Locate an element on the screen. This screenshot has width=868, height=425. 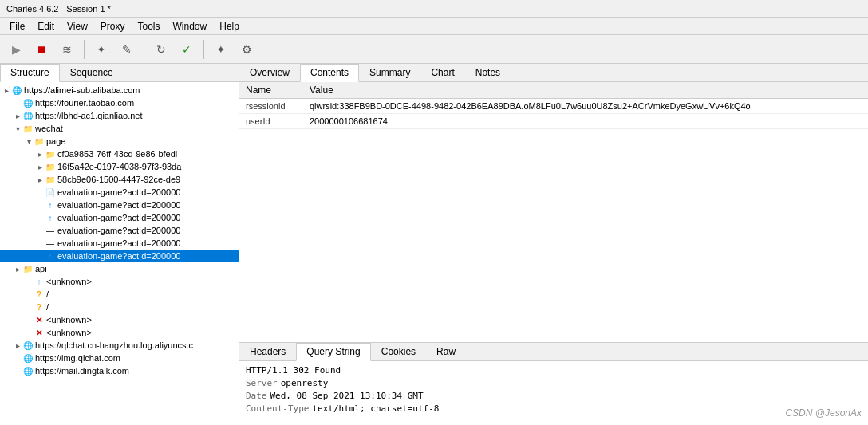
left-tab-structure: Structure is located at coordinates (30, 73).